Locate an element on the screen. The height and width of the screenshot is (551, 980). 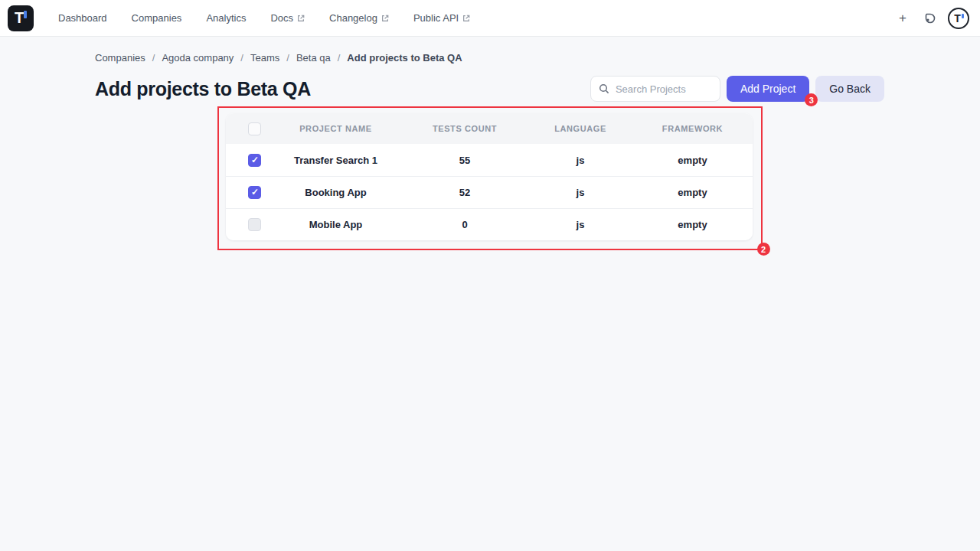
column-header-project-name: PROJECT NAME is located at coordinates (336, 129).